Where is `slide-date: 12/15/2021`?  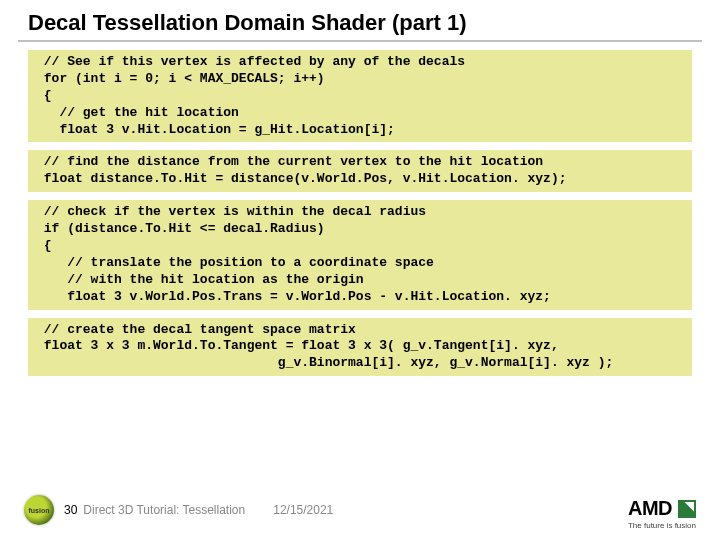
slide-date: 12/15/2021 is located at coordinates (303, 510).